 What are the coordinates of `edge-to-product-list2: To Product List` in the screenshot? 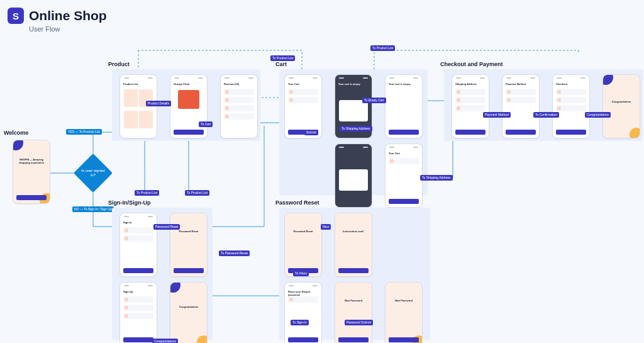 It's located at (382, 48).